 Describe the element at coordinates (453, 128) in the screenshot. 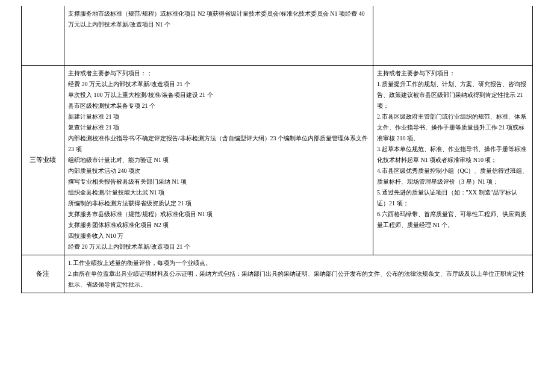

I see `right-line-2: 2.市县区级政府主管部门或行业组织的规范、标准、体系文件、作业指导书、操作手册等…` at that location.